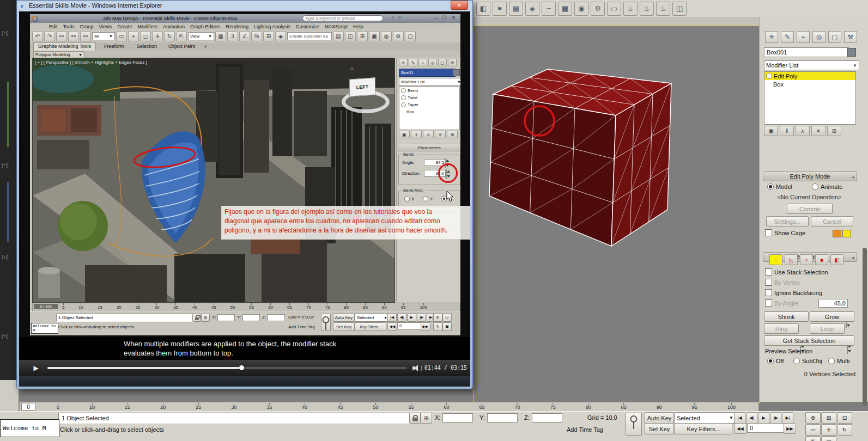  What do you see at coordinates (147, 27) in the screenshot?
I see `menu-item: Modifiers` at bounding box center [147, 27].